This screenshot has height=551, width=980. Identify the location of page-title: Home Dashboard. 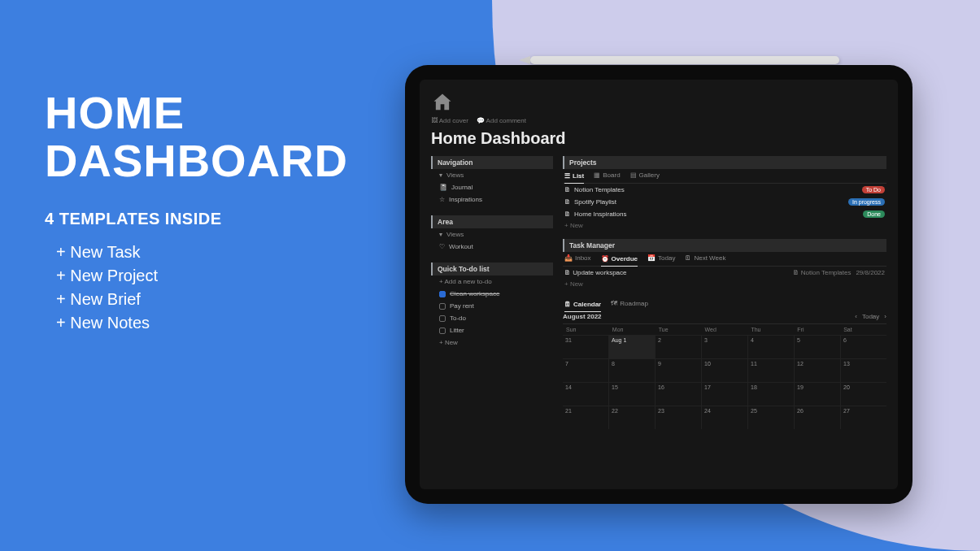
(659, 138).